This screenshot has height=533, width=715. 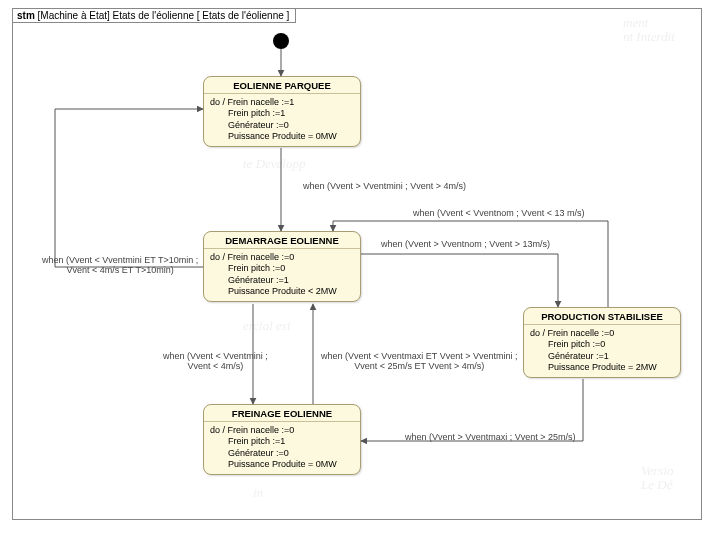 What do you see at coordinates (282, 448) in the screenshot?
I see `state-body: do / Frein nacelle :=0 Frein pitch :=1 G…` at bounding box center [282, 448].